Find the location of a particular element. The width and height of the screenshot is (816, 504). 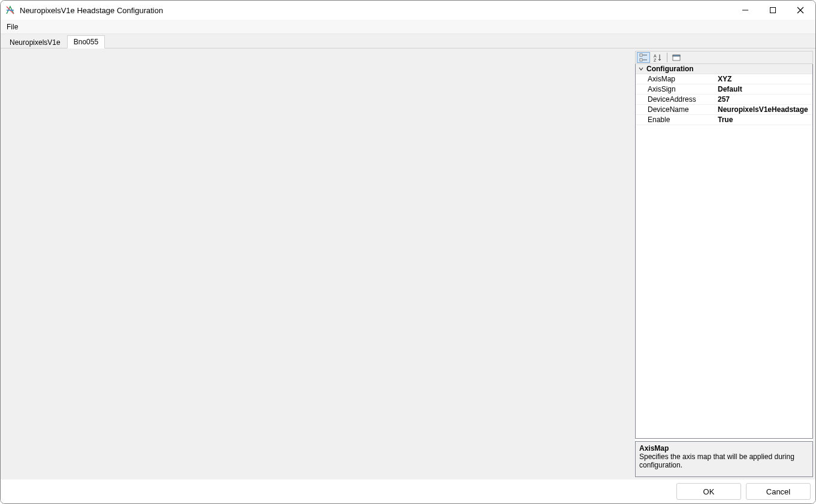

svg-text: Z is located at coordinates (655, 60).